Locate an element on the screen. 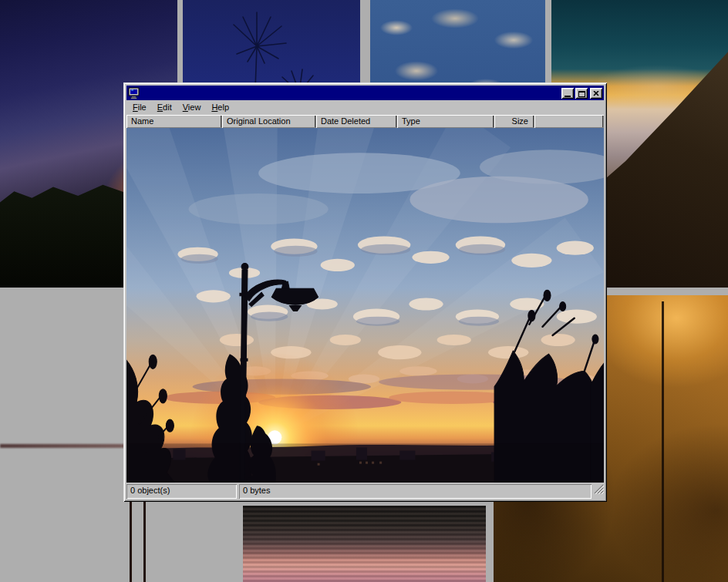 The image size is (728, 582). amber-lamp-pole-silhouette is located at coordinates (663, 442).